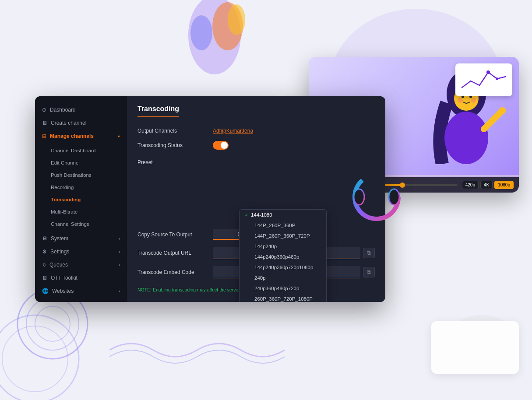 Image resolution: width=532 pixels, height=400 pixels. Describe the element at coordinates (283, 225) in the screenshot. I see `dropdown-item-1: 144P_260P_360P` at that location.